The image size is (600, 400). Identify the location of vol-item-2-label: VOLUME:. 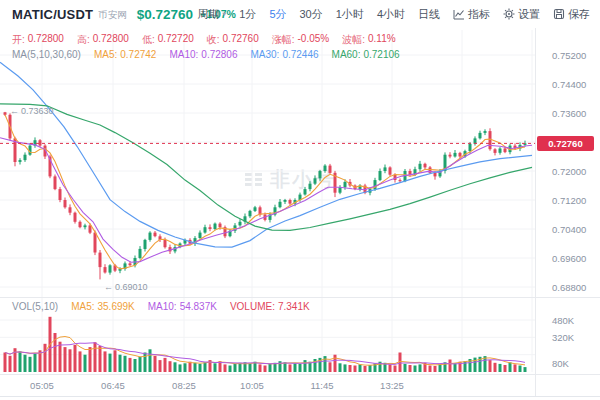
(252, 306).